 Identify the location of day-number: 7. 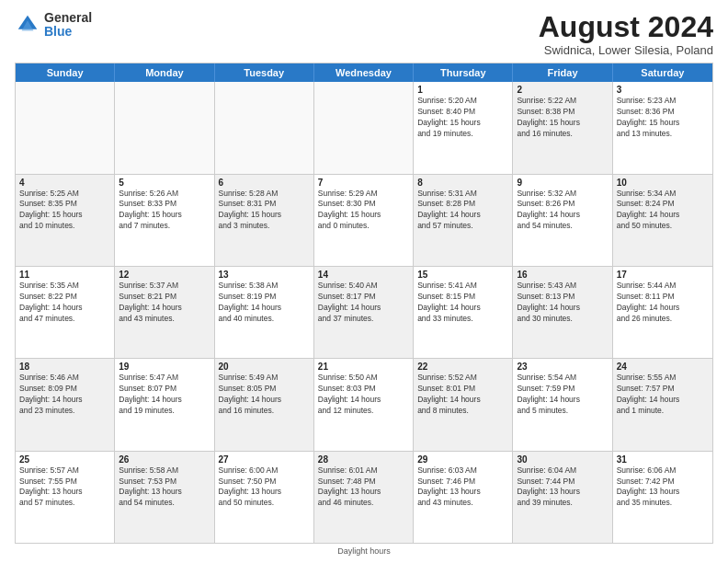
(364, 182).